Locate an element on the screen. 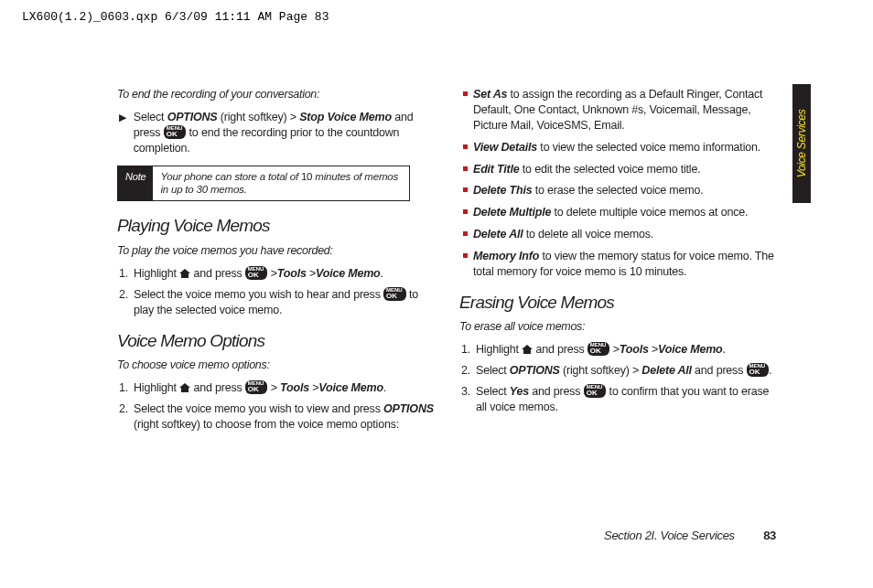 The image size is (873, 588). stop-voice-memo: Stop Voice Memo is located at coordinates (344, 117).